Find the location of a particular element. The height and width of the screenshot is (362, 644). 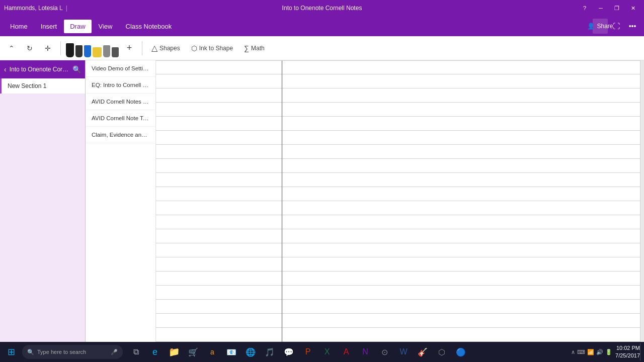

taskbar-store: 🛒 is located at coordinates (193, 352).